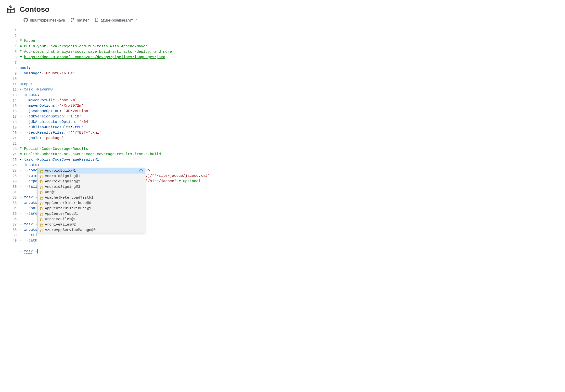  Describe the element at coordinates (292, 47) in the screenshot. I see `code-line: #·Build·your·Java·projects·and·run·tests…` at that location.